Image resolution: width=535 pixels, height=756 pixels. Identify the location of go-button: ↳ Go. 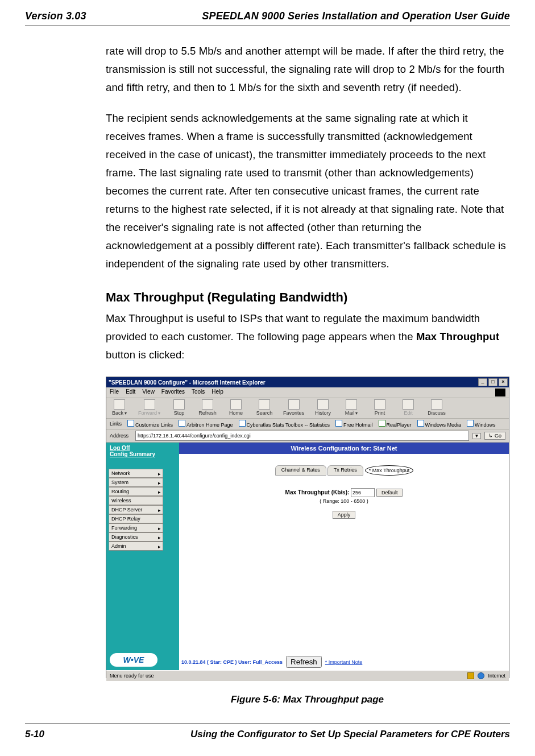
(495, 436).